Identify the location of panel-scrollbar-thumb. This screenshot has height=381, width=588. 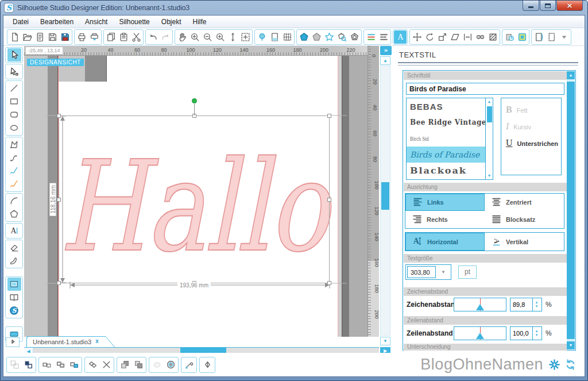
(571, 210).